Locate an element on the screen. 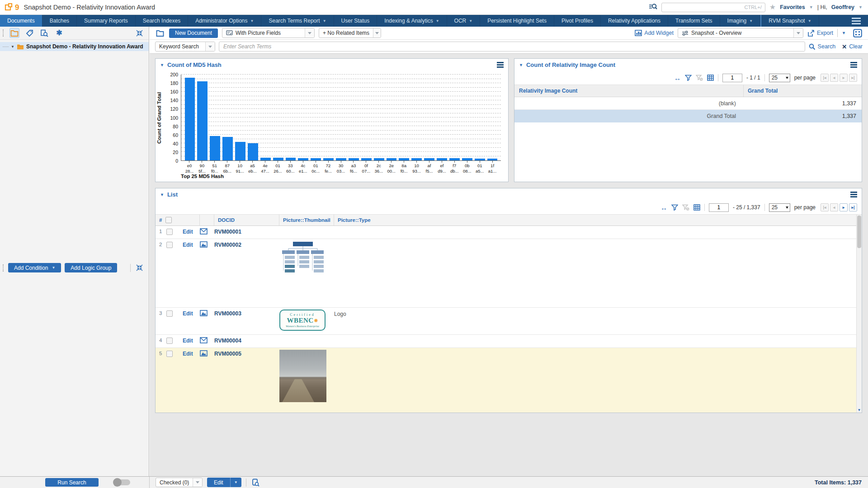  add-widget-button: Add Widget is located at coordinates (654, 33).